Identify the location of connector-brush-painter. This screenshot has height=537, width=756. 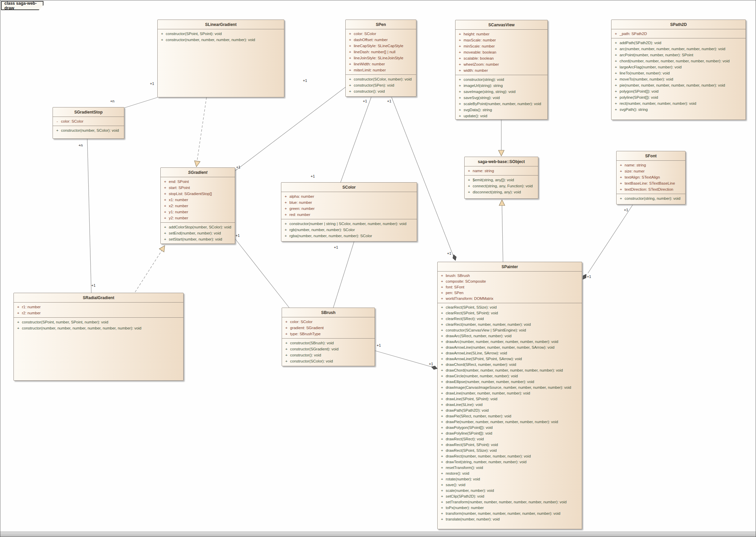
(404, 359).